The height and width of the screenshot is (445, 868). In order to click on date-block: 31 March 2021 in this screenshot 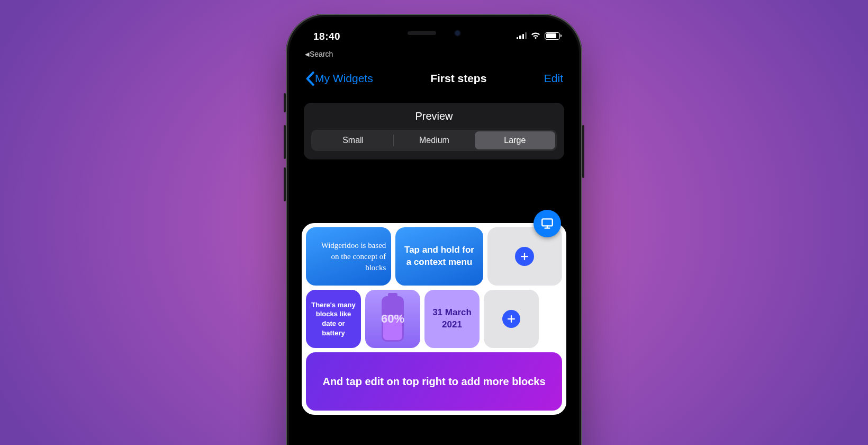, I will do `click(452, 319)`.